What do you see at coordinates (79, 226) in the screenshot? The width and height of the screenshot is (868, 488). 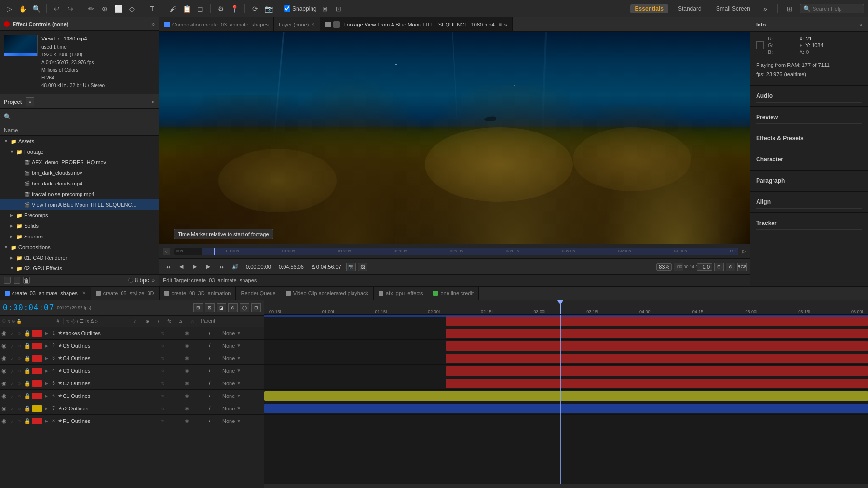 I see `tree-item-solids: ▶ 📁 Solids` at bounding box center [79, 226].